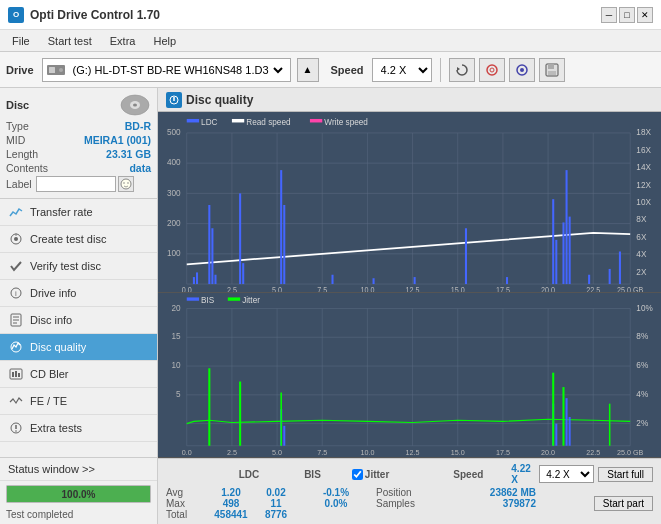 The image size is (661, 524). What do you see at coordinates (416, 504) in the screenshot?
I see `samples-label: Samples` at bounding box center [416, 504].